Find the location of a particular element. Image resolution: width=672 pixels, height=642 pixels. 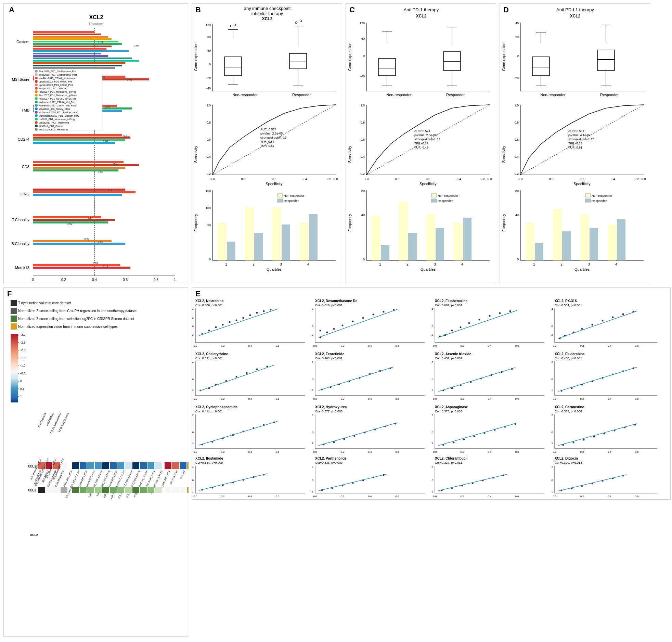

svg-text: 0.61 is located at coordinates (106, 141).